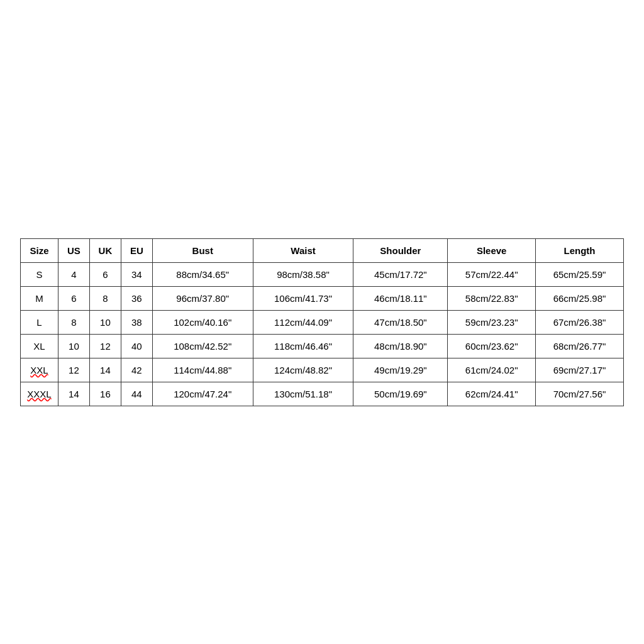 The image size is (644, 644). Describe the element at coordinates (401, 298) in the screenshot. I see `cell-shoulder: 46cm/18.11"` at that location.